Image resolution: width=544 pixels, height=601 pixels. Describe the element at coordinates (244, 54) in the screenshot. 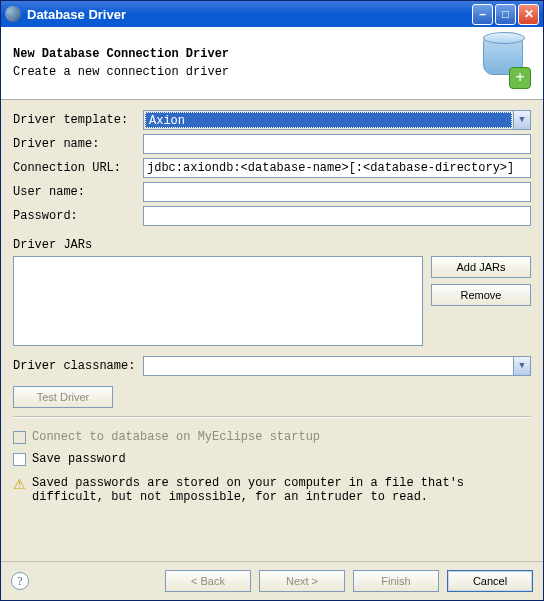

I see `header-title: New Database Connection Driver` at that location.